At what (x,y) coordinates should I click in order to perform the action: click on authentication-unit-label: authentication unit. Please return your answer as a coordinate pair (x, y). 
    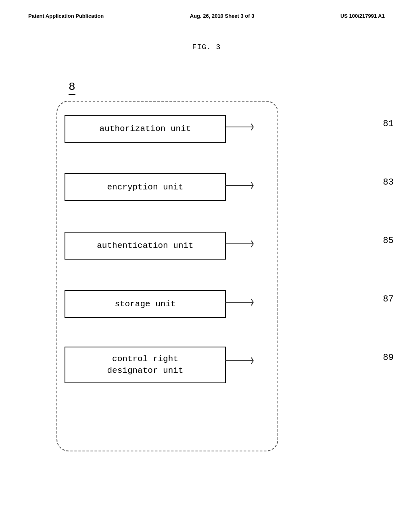
    Looking at the image, I should click on (145, 246).